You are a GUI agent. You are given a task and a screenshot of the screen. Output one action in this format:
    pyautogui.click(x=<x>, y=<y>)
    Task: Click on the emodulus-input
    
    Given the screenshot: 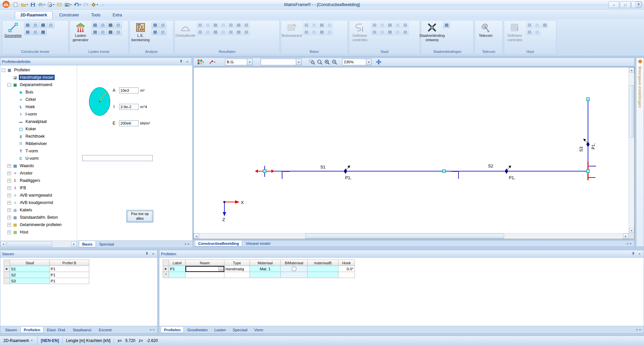 What is the action you would take?
    pyautogui.click(x=129, y=123)
    